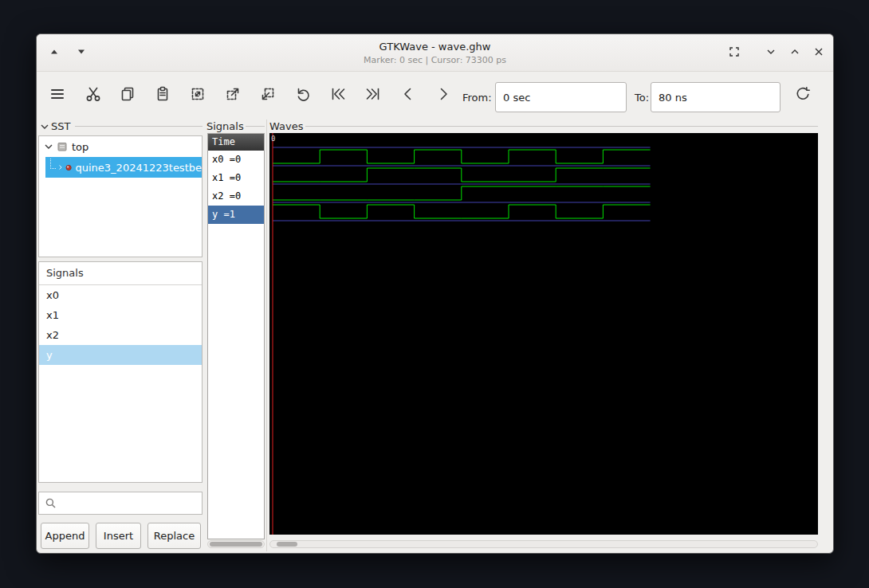 Image resolution: width=869 pixels, height=588 pixels. I want to click on skip-to-start-button, so click(338, 94).